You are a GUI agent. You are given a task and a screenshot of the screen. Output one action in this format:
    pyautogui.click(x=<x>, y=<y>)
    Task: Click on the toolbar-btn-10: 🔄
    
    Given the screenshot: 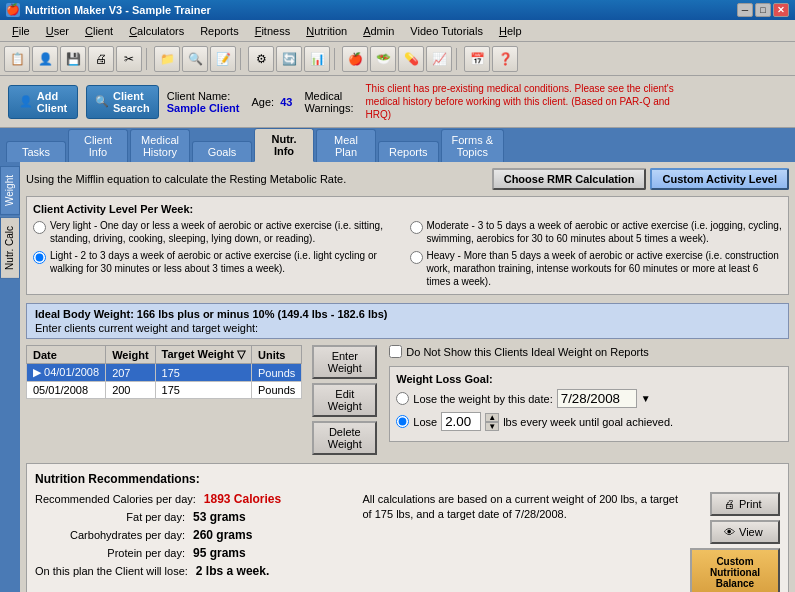 What is the action you would take?
    pyautogui.click(x=289, y=59)
    